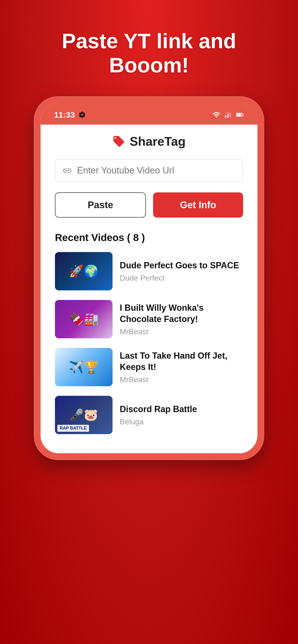 Image resolution: width=298 pixels, height=644 pixels. Describe the element at coordinates (181, 278) in the screenshot. I see `video-channel: Dude Perfect` at that location.